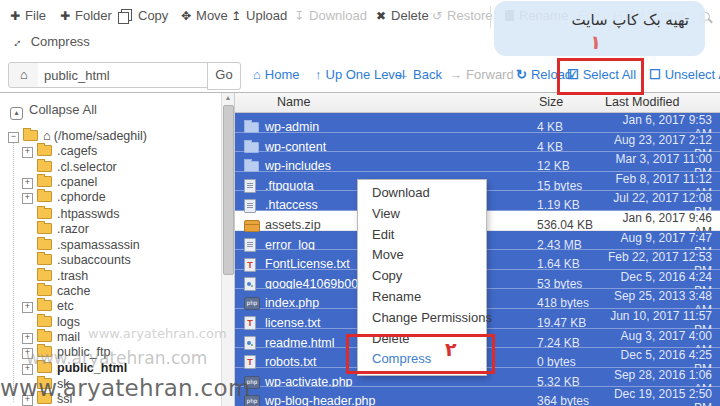  I want to click on file-list-header: Name Size Last Modified, so click(478, 102).